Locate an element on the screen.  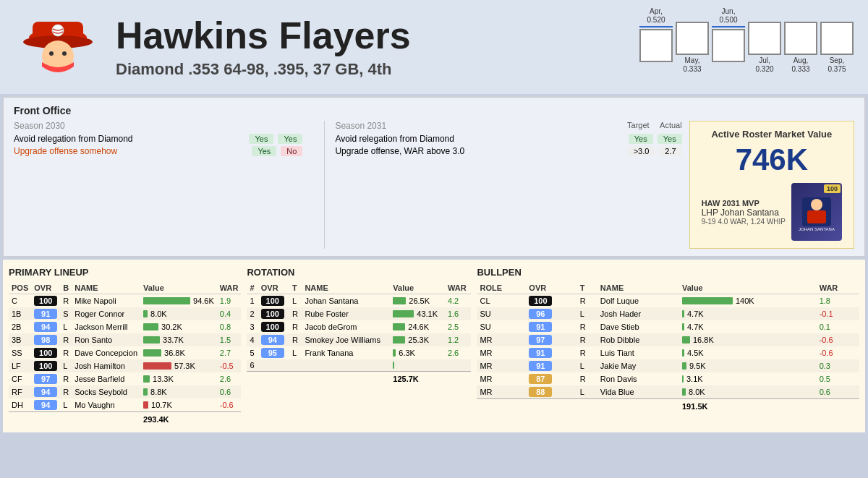
lineup-war-cell: 1.9 is located at coordinates (229, 301).